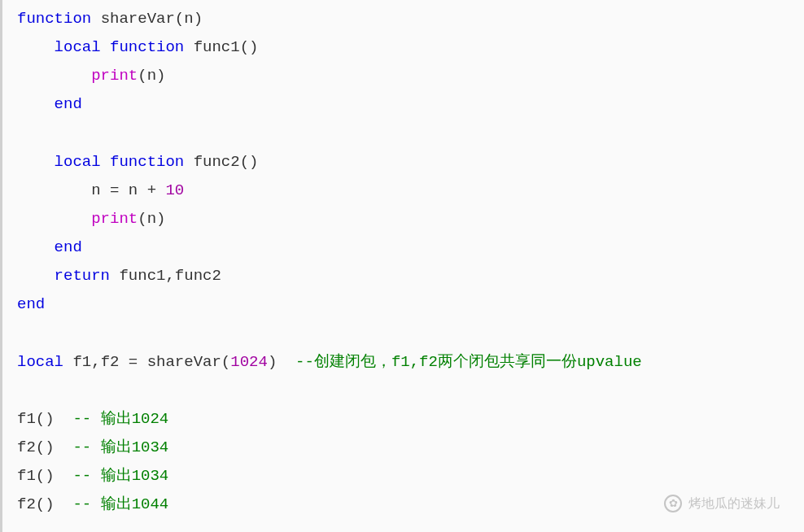 The height and width of the screenshot is (532, 804). I want to click on watermark-text: 烤地瓜的迷妹儿, so click(734, 504).